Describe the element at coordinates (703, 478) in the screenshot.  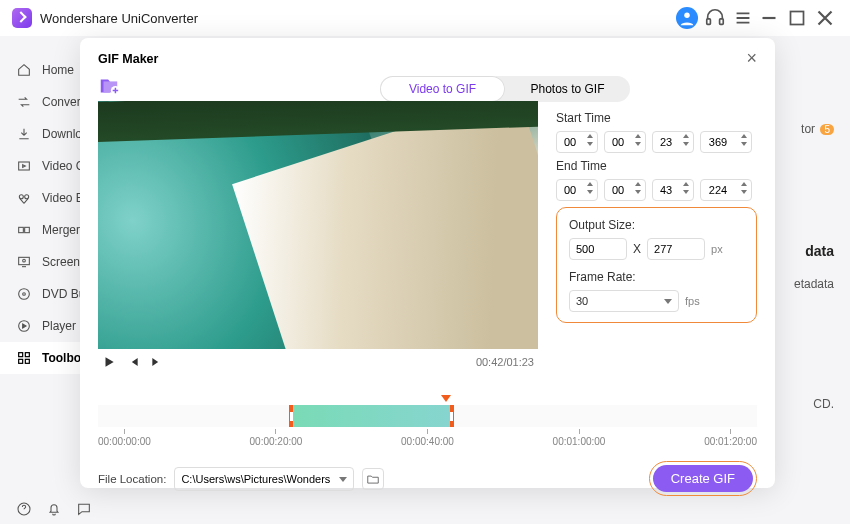
I see `create-gif-button: Create GIF` at that location.